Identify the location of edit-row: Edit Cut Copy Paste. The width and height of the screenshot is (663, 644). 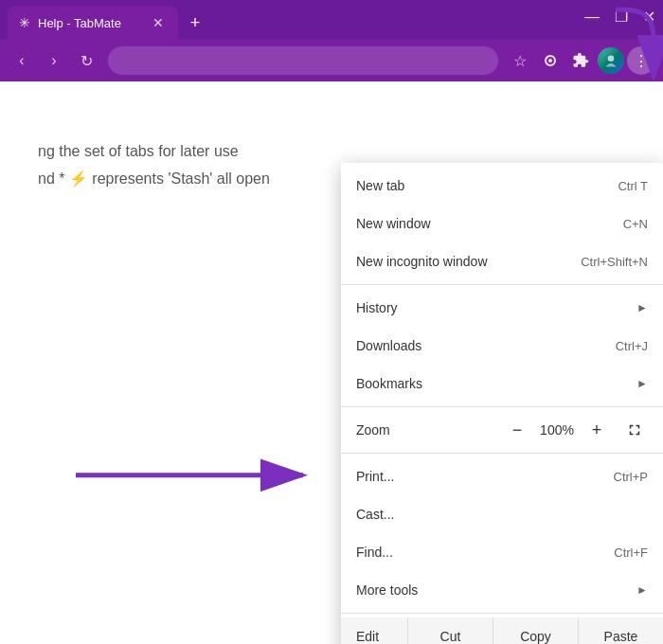
(502, 631).